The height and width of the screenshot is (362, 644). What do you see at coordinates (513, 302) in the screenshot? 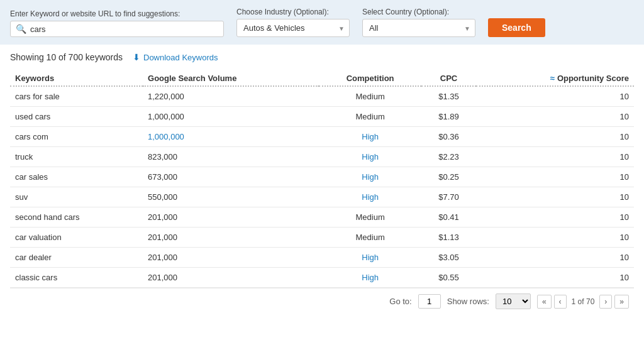
I see `rows-per-page-select: 10 25 50 100` at bounding box center [513, 302].